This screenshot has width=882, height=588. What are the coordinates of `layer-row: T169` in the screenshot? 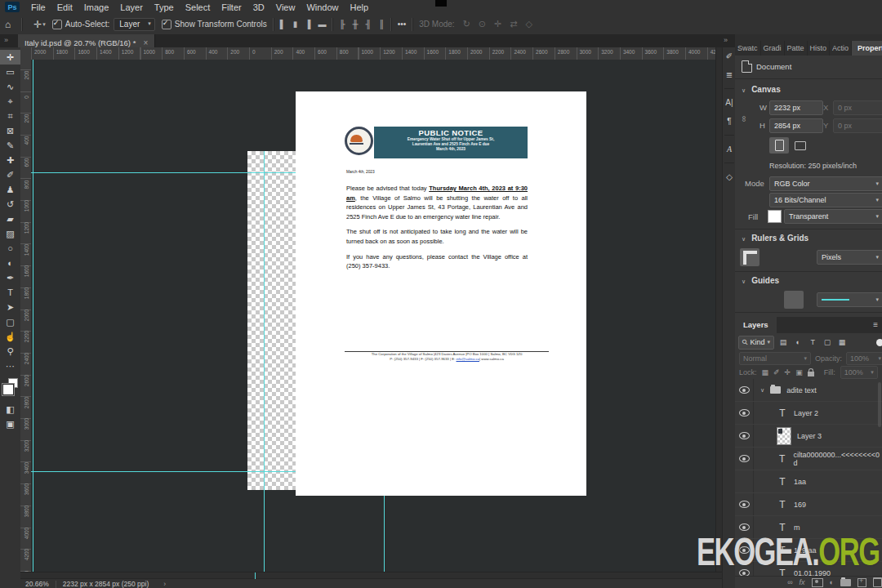 It's located at (808, 505).